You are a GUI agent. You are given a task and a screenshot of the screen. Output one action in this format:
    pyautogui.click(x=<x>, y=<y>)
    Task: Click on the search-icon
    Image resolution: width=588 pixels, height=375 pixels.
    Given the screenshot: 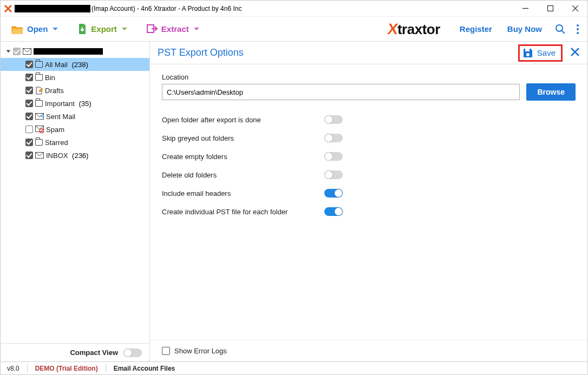 What is the action you would take?
    pyautogui.click(x=560, y=29)
    